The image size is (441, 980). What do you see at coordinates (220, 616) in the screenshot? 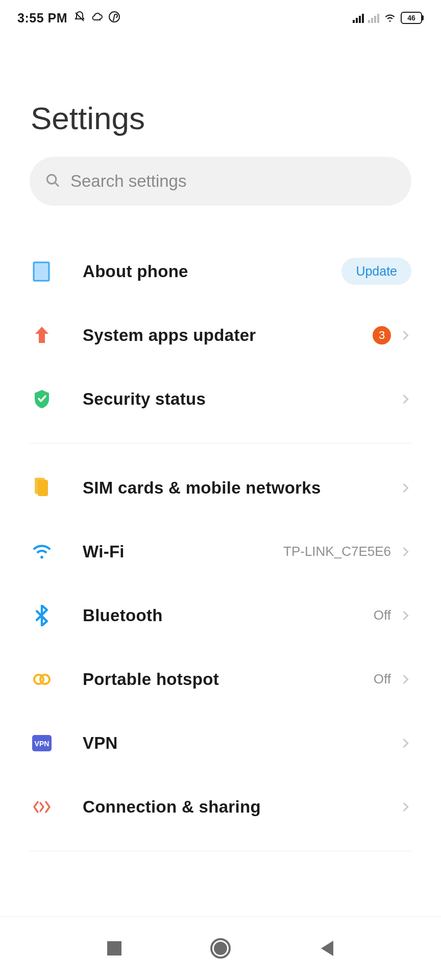
I see `row-bluetooth: Bluetooth Off` at bounding box center [220, 616].